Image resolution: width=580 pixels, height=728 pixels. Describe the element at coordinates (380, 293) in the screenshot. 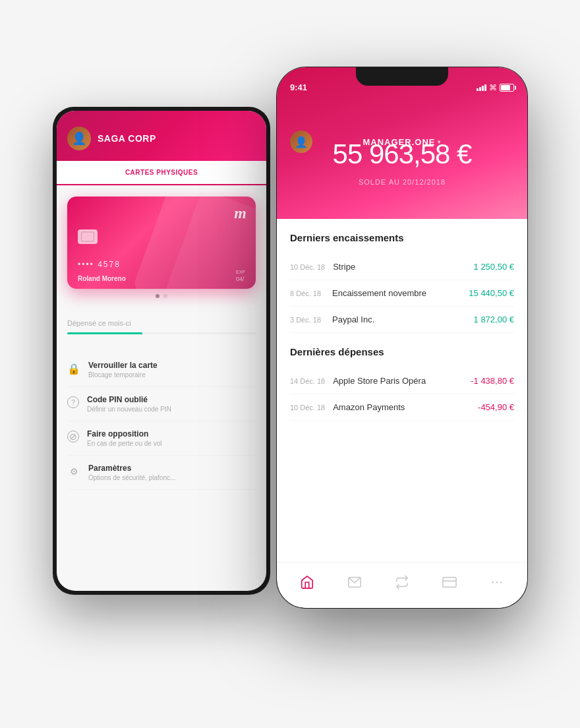

I see `transaction-name-2: Encaissement novembre` at that location.